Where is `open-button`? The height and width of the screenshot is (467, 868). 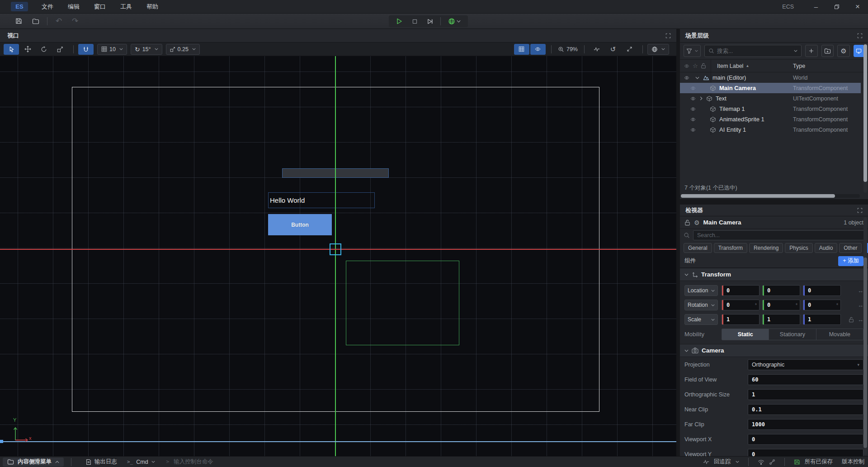
open-button is located at coordinates (36, 21).